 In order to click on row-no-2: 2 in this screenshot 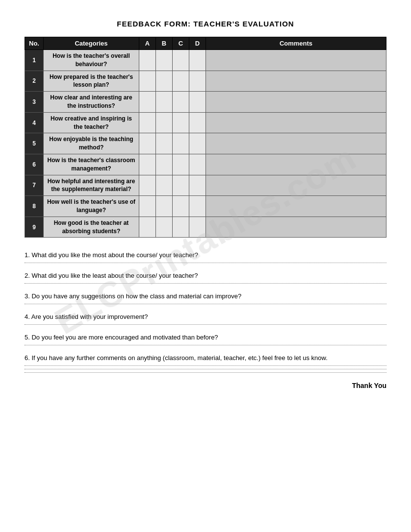, I will do `click(34, 81)`.